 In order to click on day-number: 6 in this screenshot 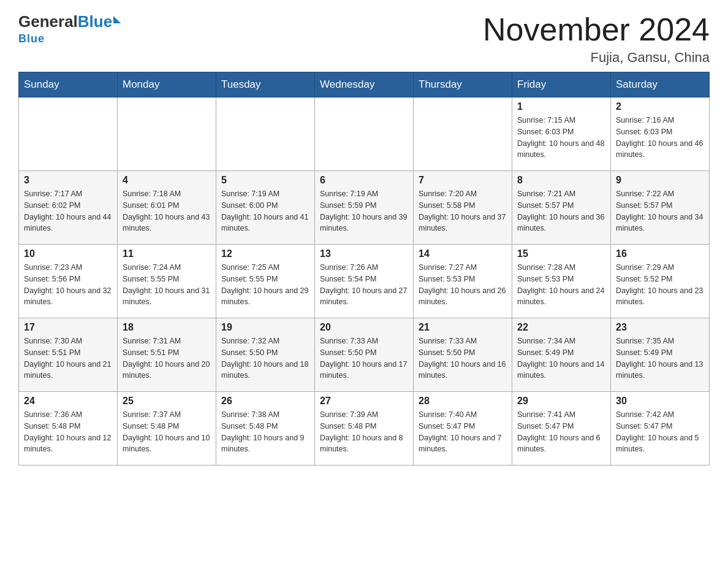, I will do `click(364, 180)`.